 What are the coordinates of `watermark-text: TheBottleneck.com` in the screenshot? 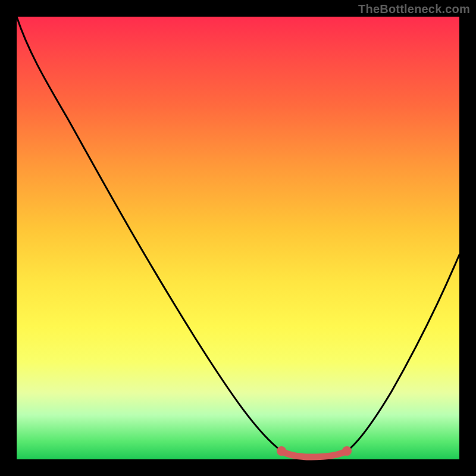 It's located at (414, 10).